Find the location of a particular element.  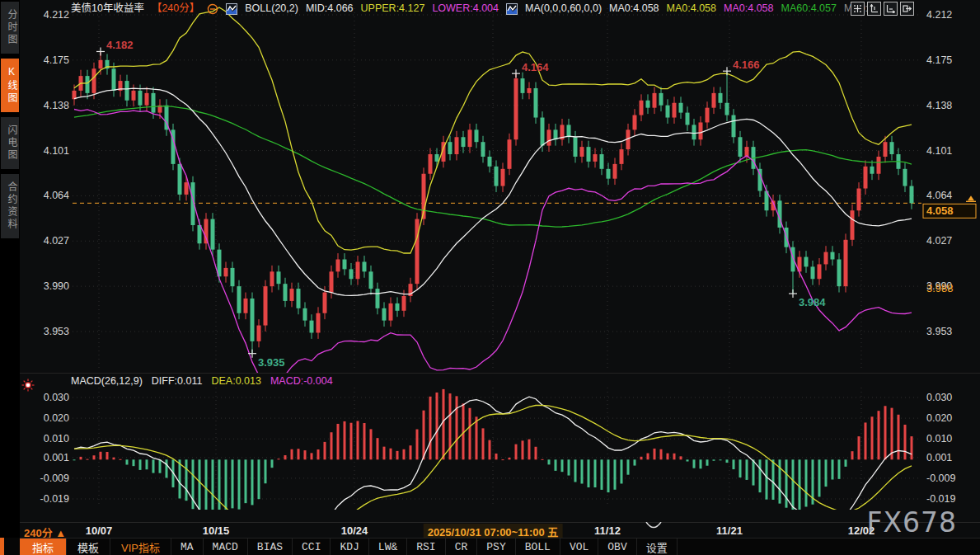

price-axis-label-left: 4.027 is located at coordinates (56, 241).